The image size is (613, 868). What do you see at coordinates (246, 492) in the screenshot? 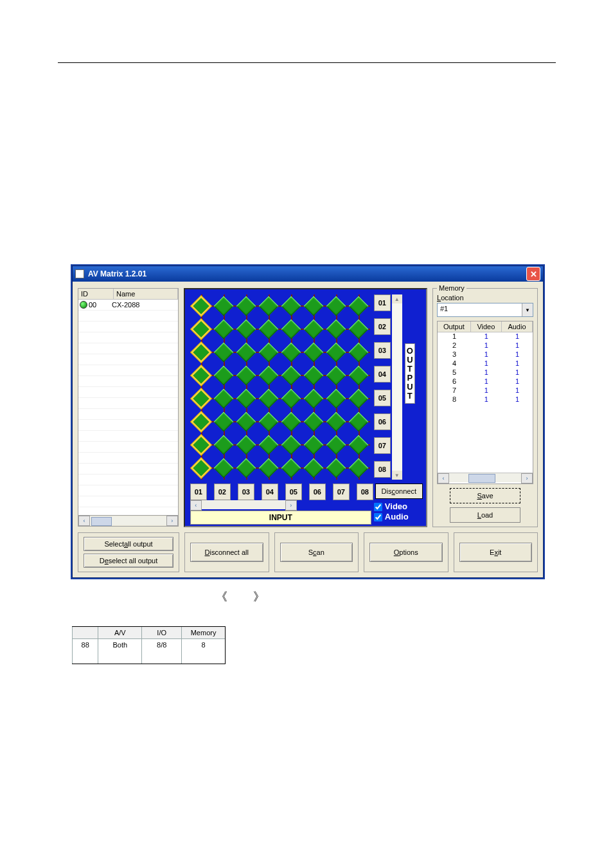
I see `input-label: 03` at bounding box center [246, 492].